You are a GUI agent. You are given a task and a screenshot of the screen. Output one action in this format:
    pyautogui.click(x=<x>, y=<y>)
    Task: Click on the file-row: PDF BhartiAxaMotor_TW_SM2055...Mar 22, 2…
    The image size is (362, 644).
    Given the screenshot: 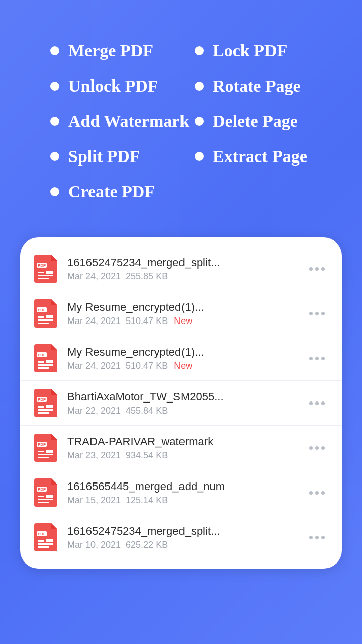 What is the action you would take?
    pyautogui.click(x=181, y=404)
    